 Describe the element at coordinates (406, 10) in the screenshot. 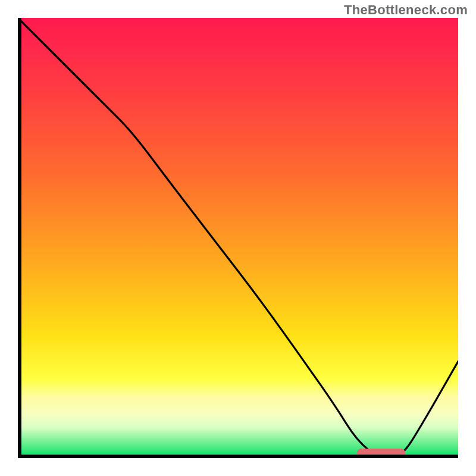

I see `watermark-label: TheBottleneck.com` at that location.